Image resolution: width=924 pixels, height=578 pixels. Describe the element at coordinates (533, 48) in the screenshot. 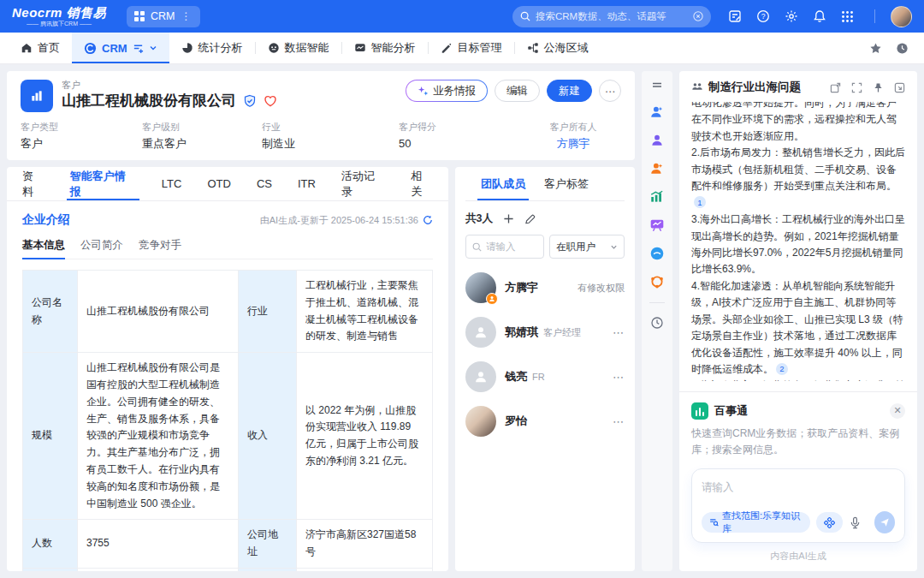

I see `org-tree-icon` at that location.